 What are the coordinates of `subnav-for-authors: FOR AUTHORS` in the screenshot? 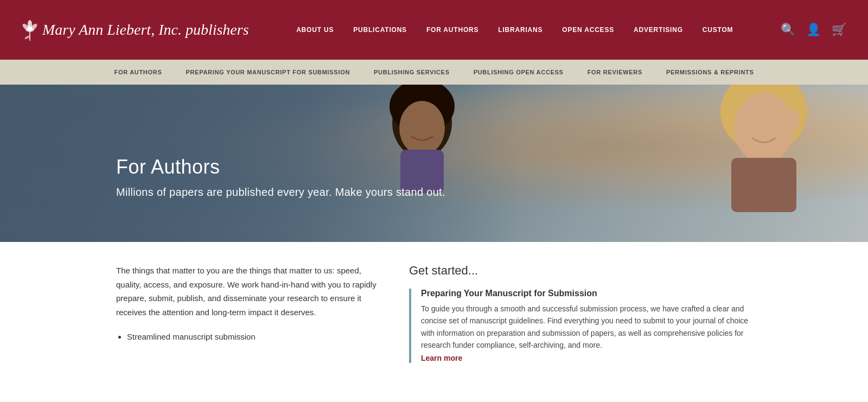 It's located at (138, 72).